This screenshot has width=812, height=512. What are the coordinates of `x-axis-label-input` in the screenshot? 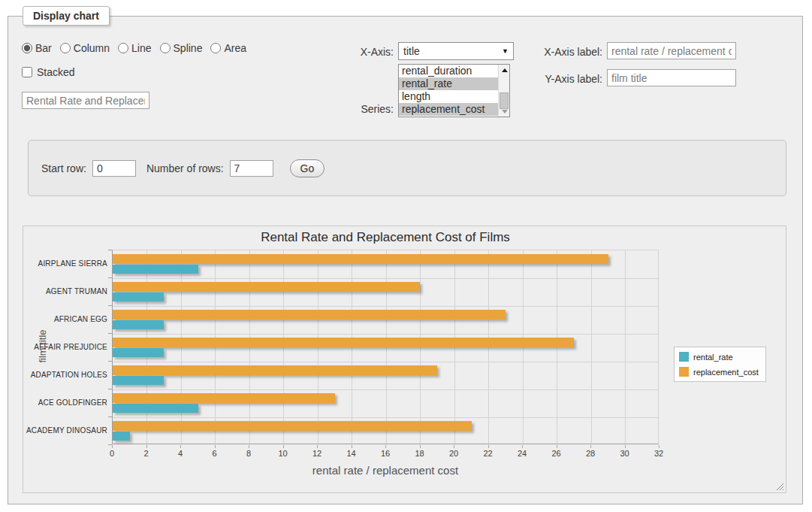 It's located at (672, 51).